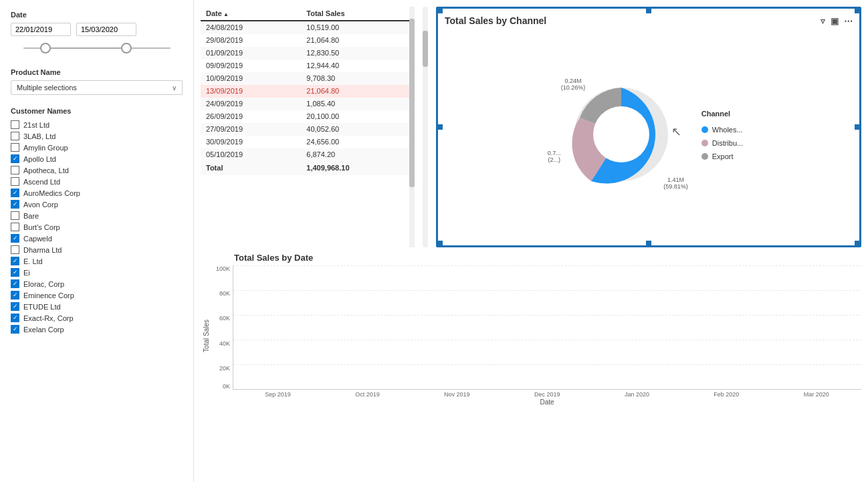 Image resolution: width=868 pixels, height=482 pixels. I want to click on x-axis-labels: Sep 2019 Oct 2019 Nov 2019 Dec 2019 Jan …, so click(547, 394).